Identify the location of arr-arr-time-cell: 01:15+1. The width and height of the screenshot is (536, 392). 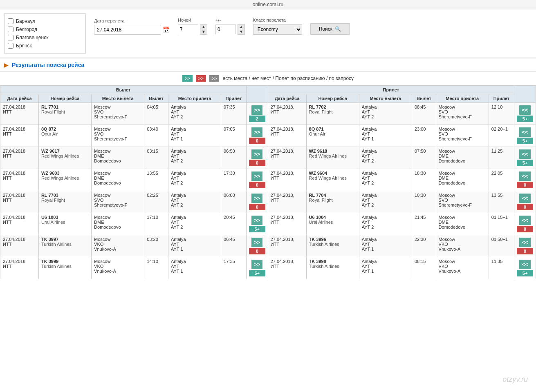
(501, 224).